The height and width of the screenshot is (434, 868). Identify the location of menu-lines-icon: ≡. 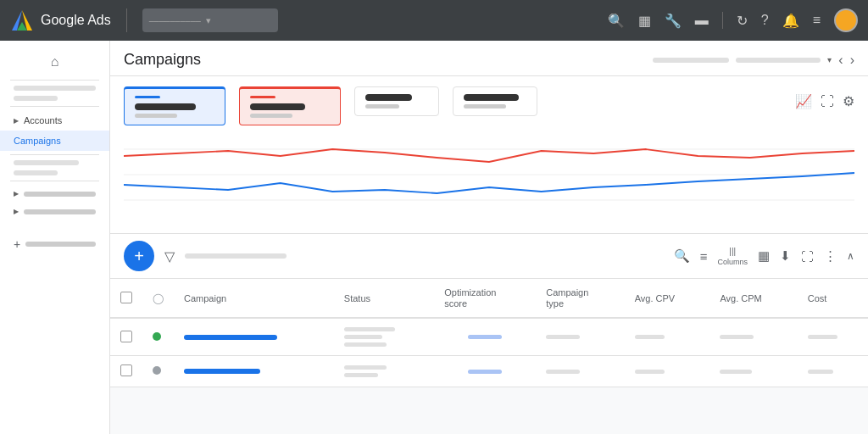
(817, 20).